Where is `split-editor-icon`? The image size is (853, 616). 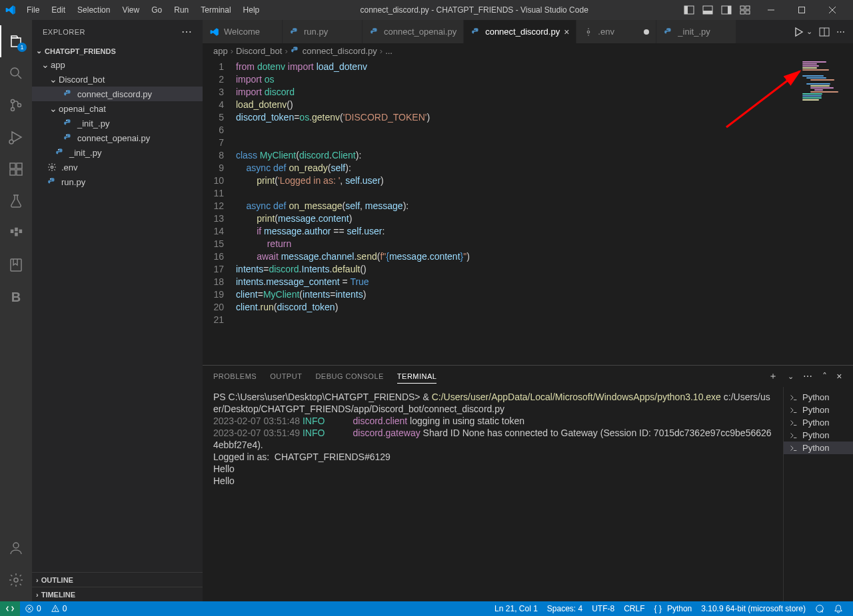
split-editor-icon is located at coordinates (824, 32).